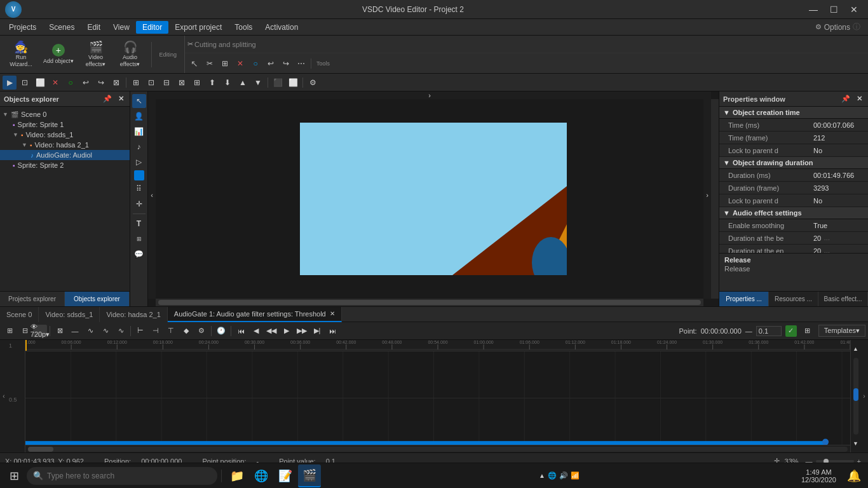 This screenshot has width=868, height=488. Describe the element at coordinates (794, 113) in the screenshot. I see `section-creation-time-header: ▼ Object creation time` at that location.